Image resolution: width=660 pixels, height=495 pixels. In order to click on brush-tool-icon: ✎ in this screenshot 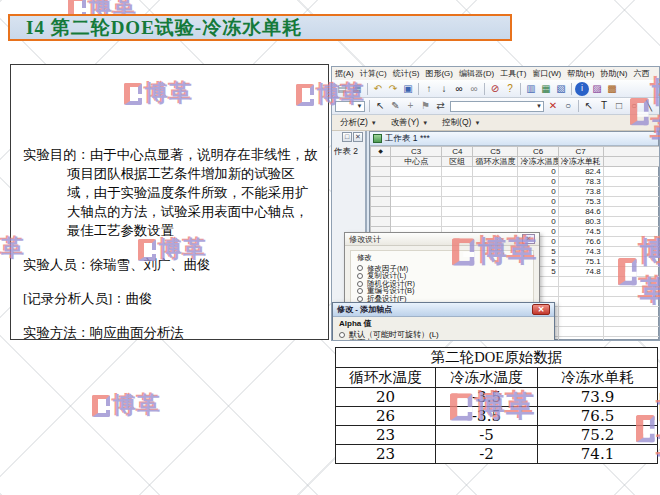, I will do `click(396, 106)`.